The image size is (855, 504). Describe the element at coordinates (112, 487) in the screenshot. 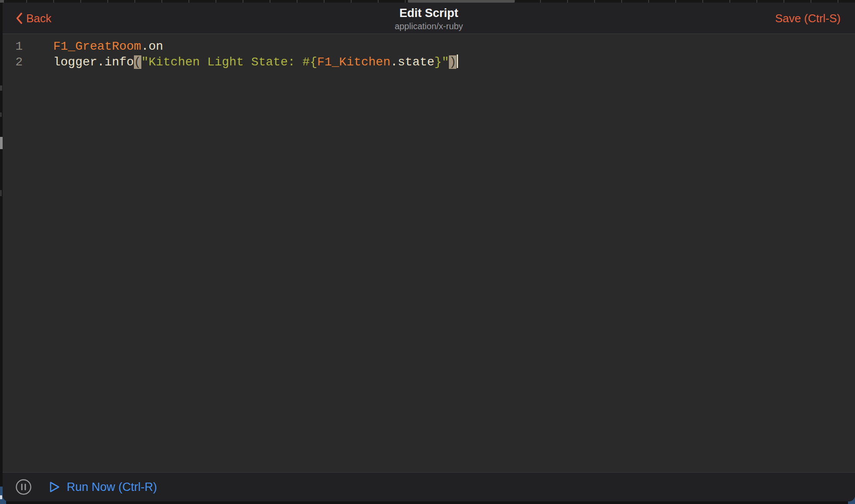

I see `run-now-label: Run Now (Ctrl-R)` at that location.